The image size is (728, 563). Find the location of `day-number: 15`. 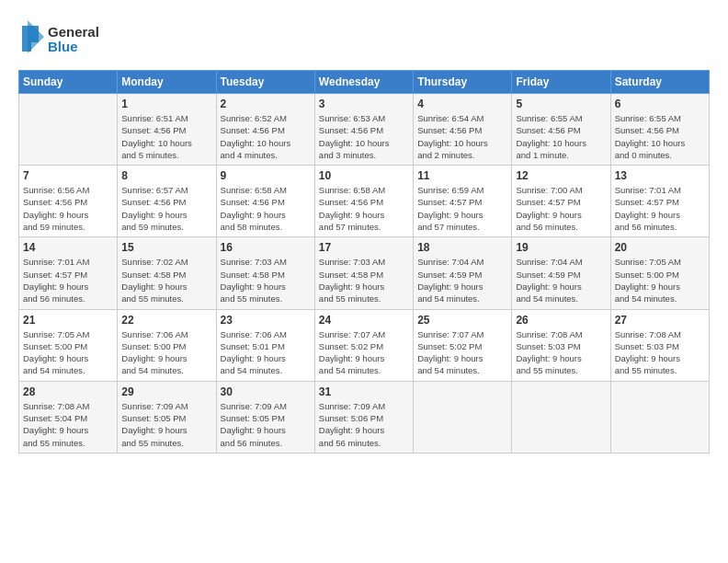

day-number: 15 is located at coordinates (166, 247).